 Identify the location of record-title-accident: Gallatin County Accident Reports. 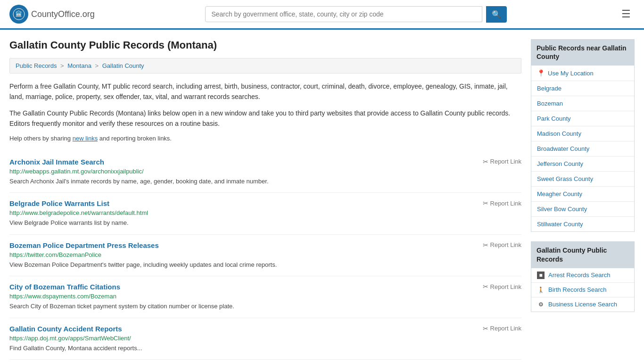
(66, 329).